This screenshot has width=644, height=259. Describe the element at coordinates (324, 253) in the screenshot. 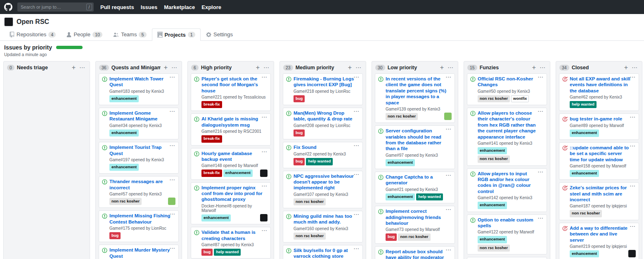

I see `issue-title: Silk buy/sells for 0 gp at varrock cloth…` at that location.